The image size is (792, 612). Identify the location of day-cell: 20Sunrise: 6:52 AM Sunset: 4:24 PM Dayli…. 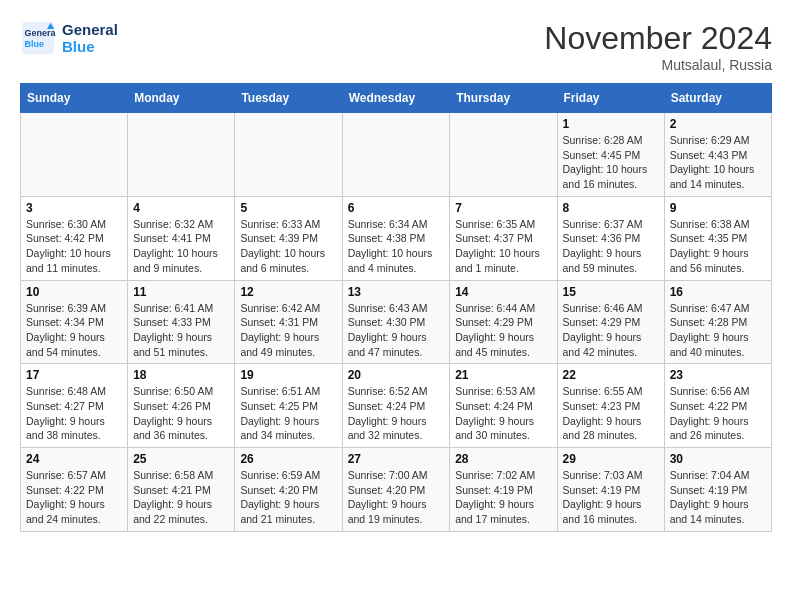
(396, 406).